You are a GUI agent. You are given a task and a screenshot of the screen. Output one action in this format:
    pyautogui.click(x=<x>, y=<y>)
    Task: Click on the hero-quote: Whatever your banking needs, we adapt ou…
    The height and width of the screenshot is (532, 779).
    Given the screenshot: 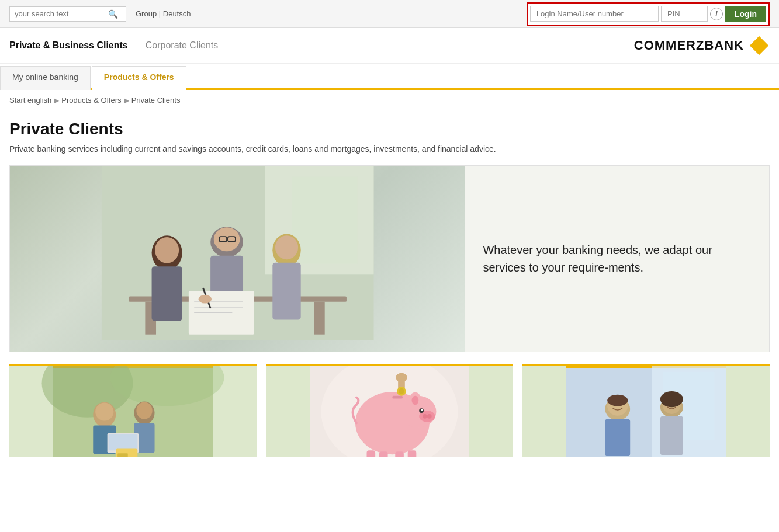 What is the action you would take?
    pyautogui.click(x=617, y=259)
    